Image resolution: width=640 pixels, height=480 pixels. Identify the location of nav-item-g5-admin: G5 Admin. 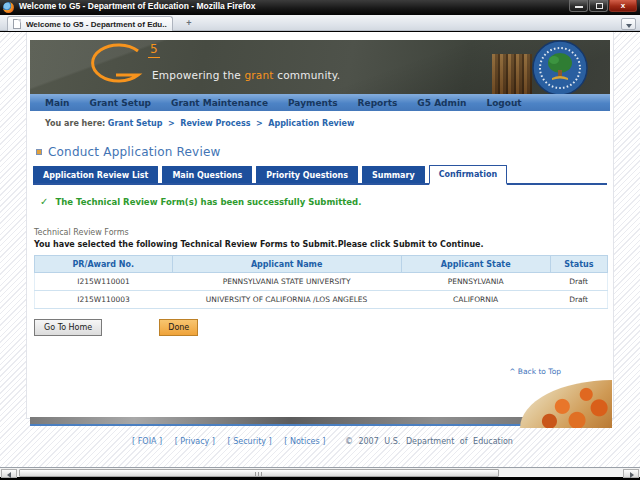
(442, 103).